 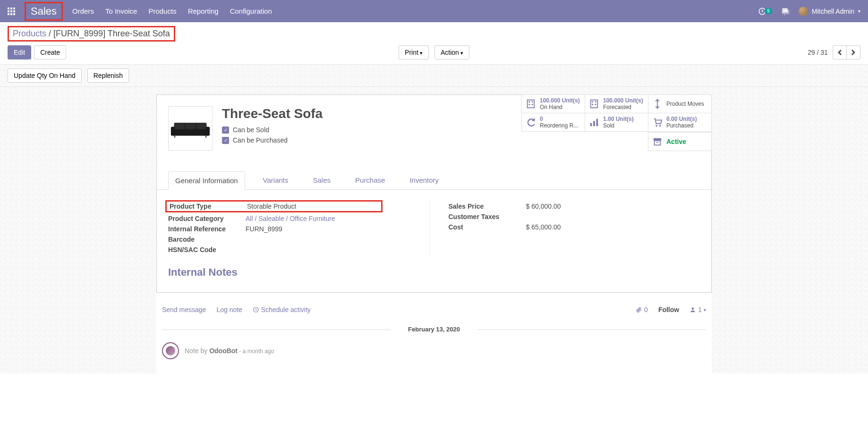 What do you see at coordinates (785, 11) in the screenshot?
I see `conversations-icon` at bounding box center [785, 11].